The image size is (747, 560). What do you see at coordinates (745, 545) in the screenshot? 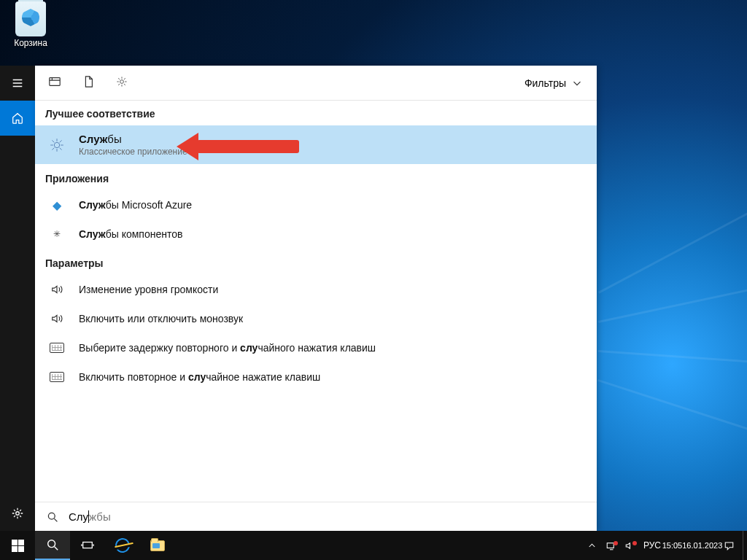
I see `show-desktop` at bounding box center [745, 545].